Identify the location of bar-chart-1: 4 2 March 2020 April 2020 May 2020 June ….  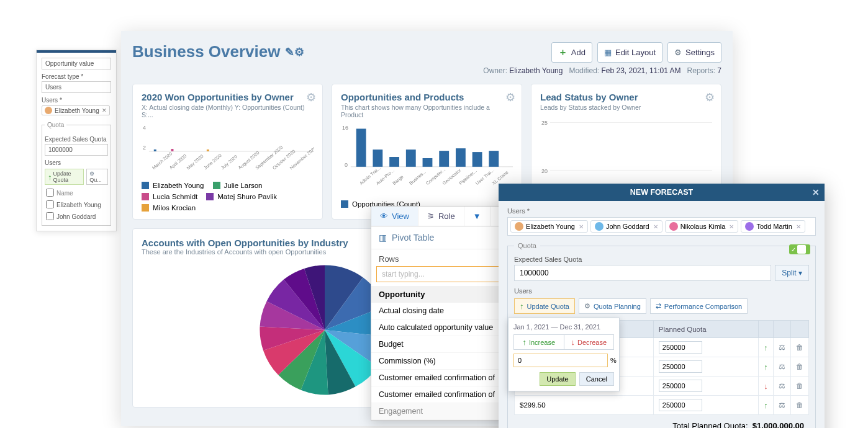
(227, 148).